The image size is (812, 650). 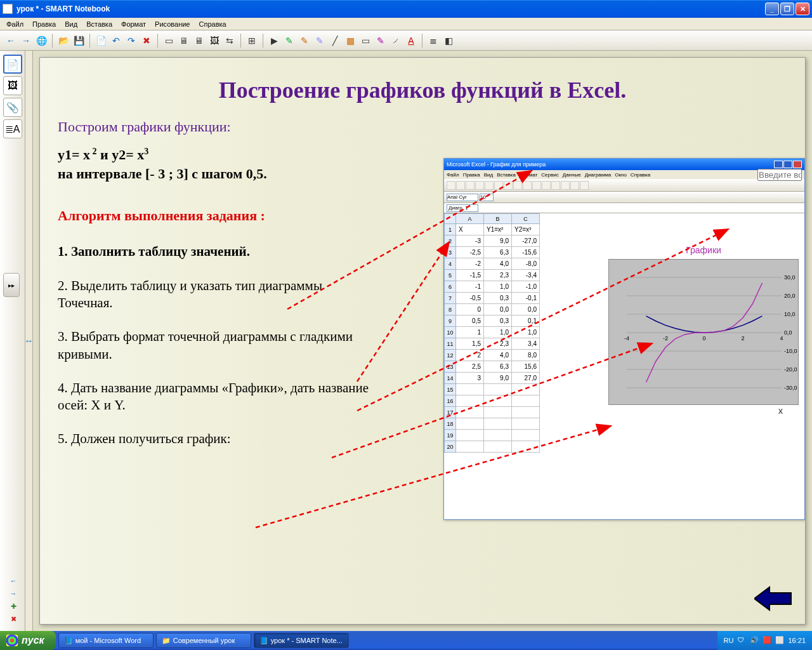 What do you see at coordinates (133, 24) in the screenshot?
I see `menu-format: Формат` at bounding box center [133, 24].